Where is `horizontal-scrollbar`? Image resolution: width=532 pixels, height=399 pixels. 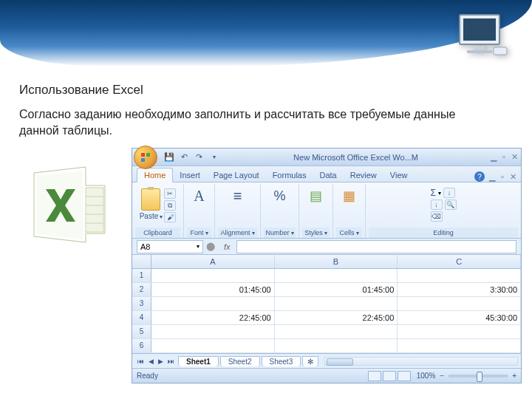 horizontal-scrollbar is located at coordinates (421, 361).